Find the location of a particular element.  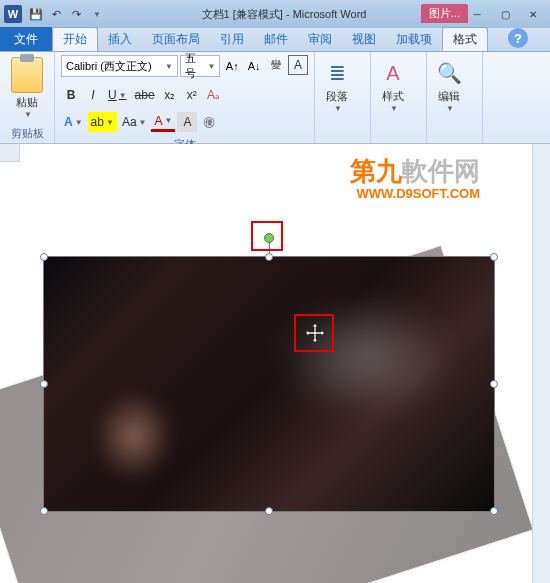

undo-icon: ↶ is located at coordinates (56, 14).